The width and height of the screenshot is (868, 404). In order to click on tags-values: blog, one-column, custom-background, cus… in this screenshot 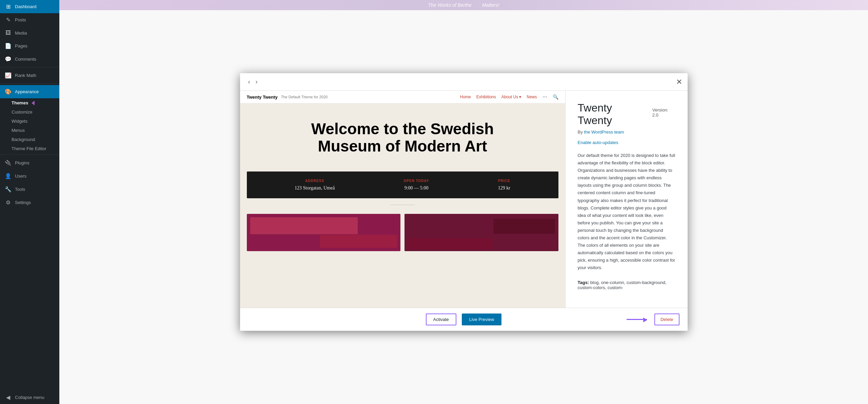, I will do `click(622, 285)`.